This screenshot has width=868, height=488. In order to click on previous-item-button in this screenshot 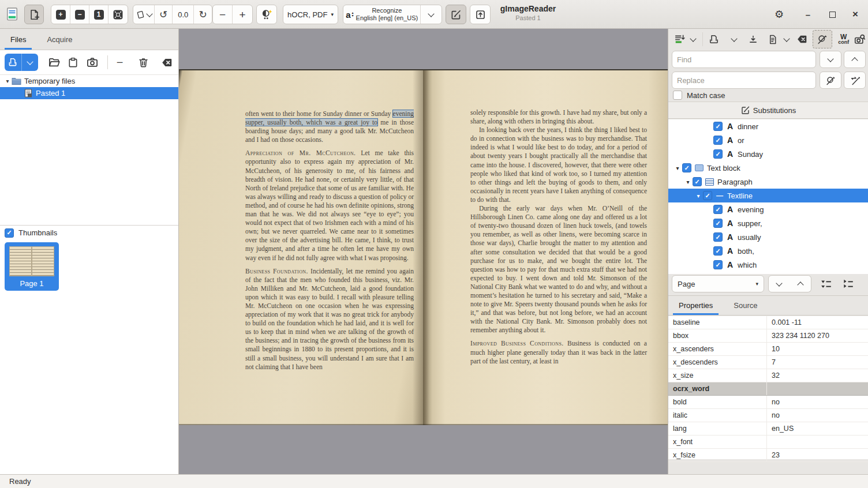, I will do `click(800, 284)`.